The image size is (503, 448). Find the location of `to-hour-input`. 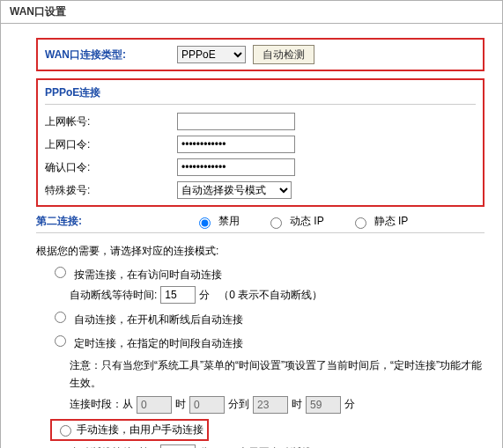

to-hour-input is located at coordinates (270, 405).